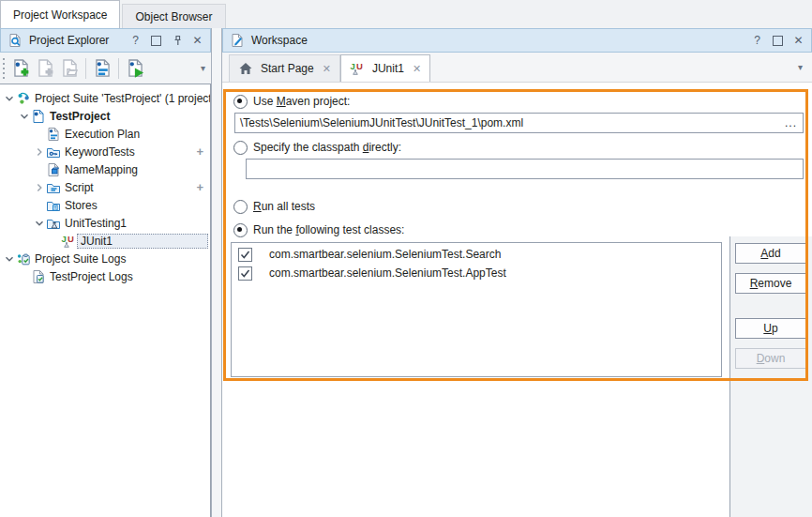 Image resolution: width=812 pixels, height=517 pixels. Describe the element at coordinates (176, 41) in the screenshot. I see `pin-icon` at that location.